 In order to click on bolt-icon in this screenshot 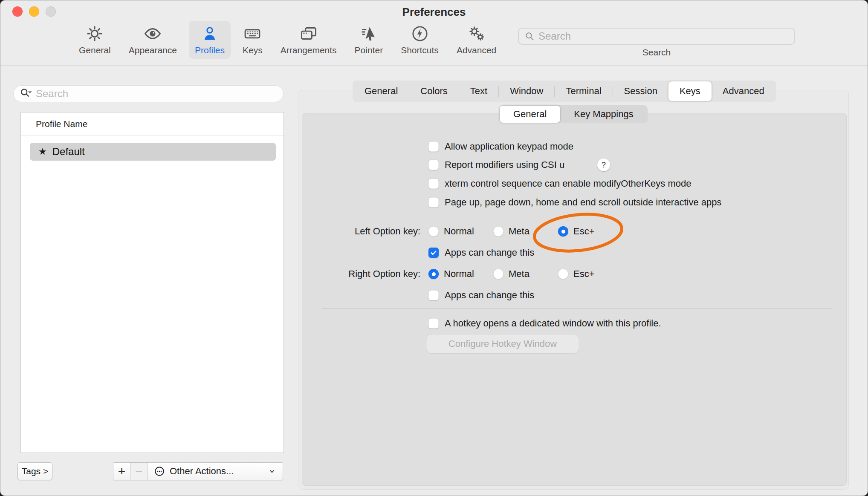, I will do `click(420, 34)`.